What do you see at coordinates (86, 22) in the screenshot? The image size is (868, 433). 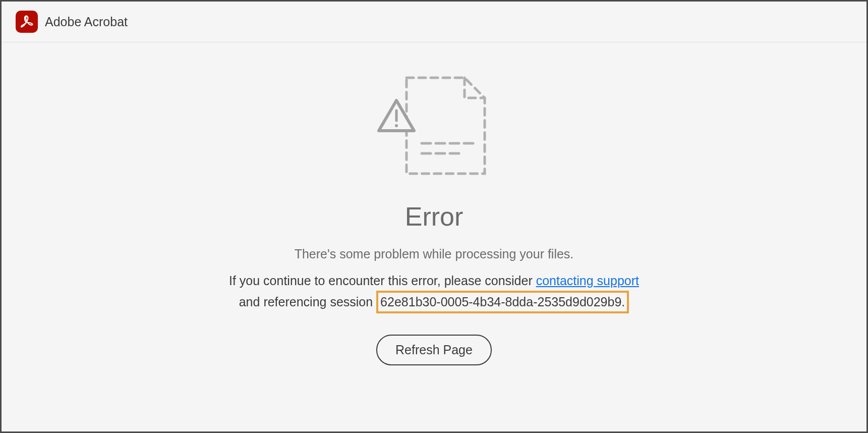 I see `app-title: Adobe Acrobat` at bounding box center [86, 22].